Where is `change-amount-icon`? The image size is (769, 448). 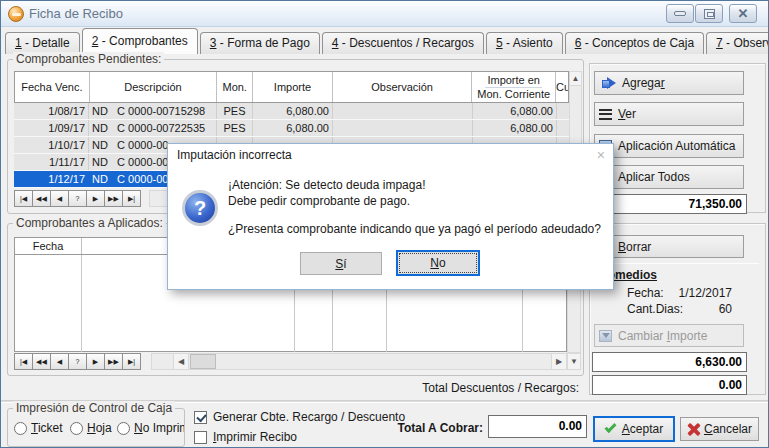 change-amount-icon is located at coordinates (606, 336).